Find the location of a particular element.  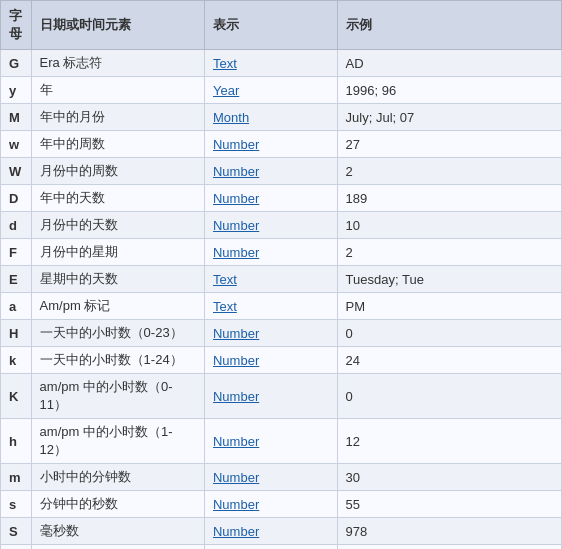

cell-desc: 月份中的星期 is located at coordinates (118, 252).